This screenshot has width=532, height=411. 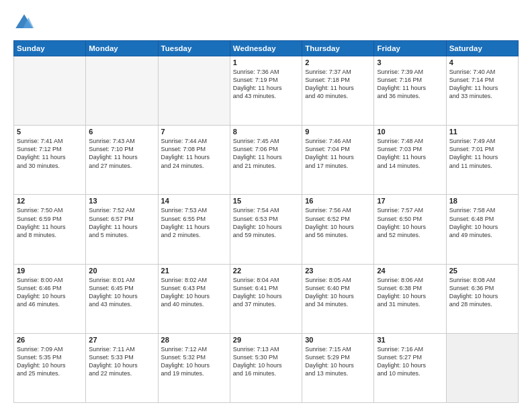 I want to click on col-monday: Monday, so click(x=122, y=48).